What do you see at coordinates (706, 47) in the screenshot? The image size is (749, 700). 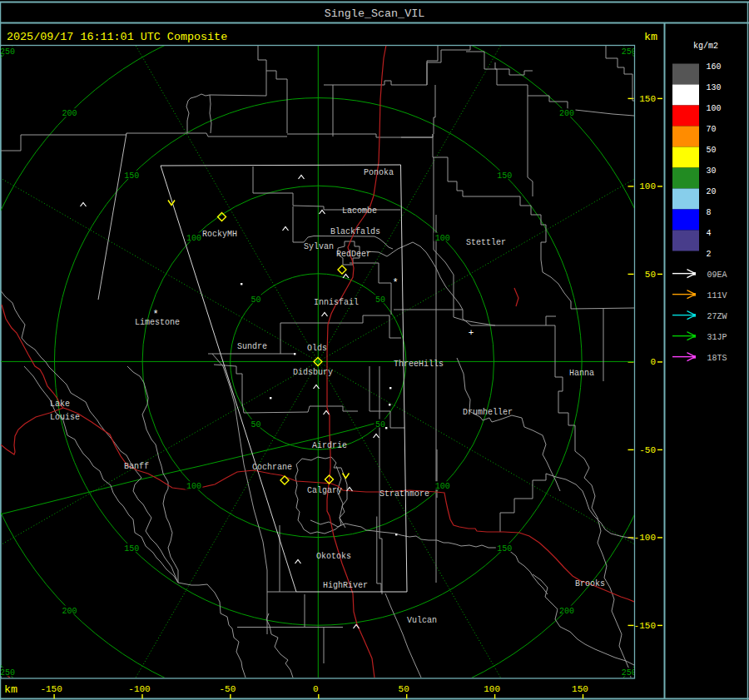 I see `svg-text: kg/m2` at bounding box center [706, 47].